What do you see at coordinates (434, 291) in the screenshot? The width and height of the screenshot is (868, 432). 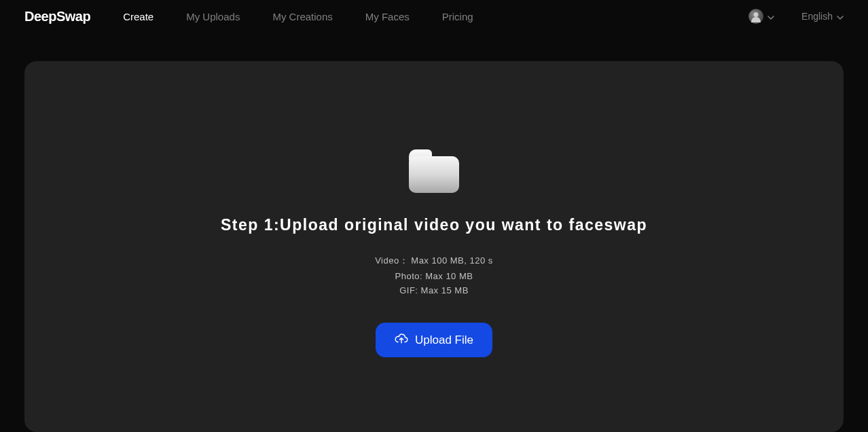 I see `limit-gif: GIF: Max 15 MB` at bounding box center [434, 291].